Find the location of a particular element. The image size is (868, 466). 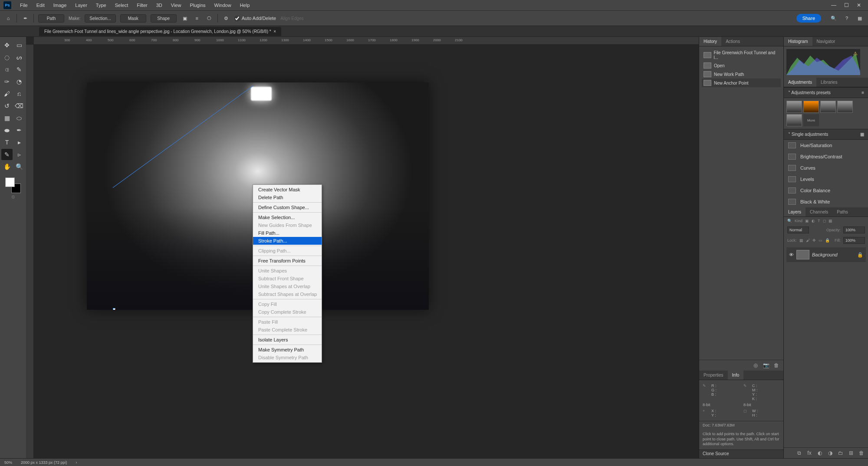

share-button: Share is located at coordinates (809, 18).